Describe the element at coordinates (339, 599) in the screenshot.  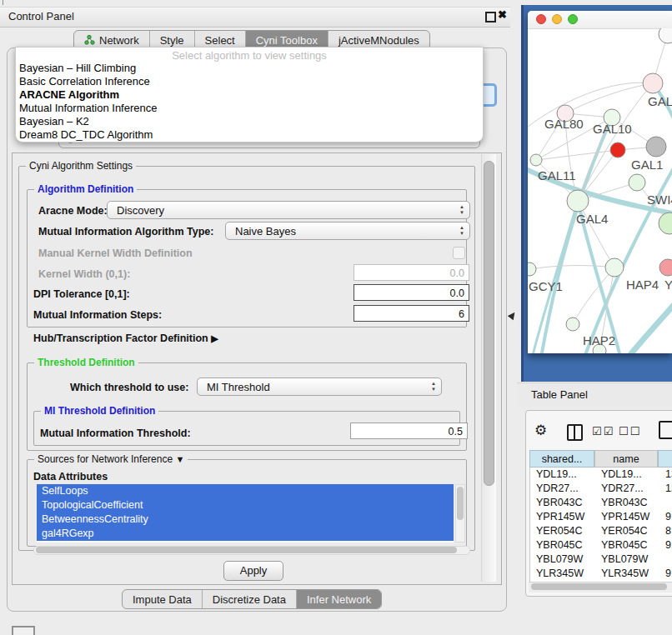
I see `bottom-tab-infer-network: Infer Network` at that location.